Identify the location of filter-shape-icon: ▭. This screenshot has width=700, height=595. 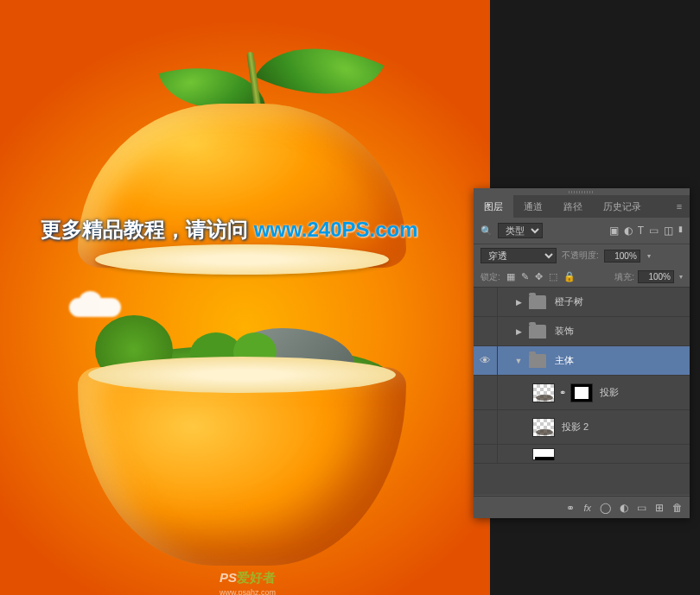
(653, 231).